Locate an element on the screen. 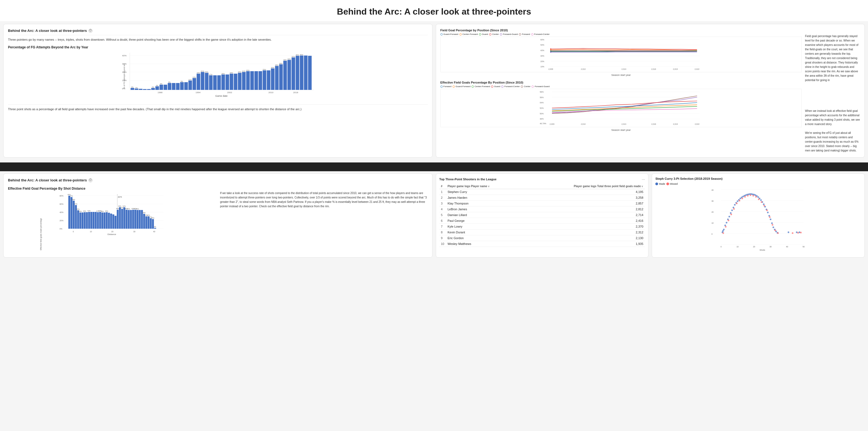 This screenshot has width=868, height=431. svg-text: 33% is located at coordinates (285, 60).